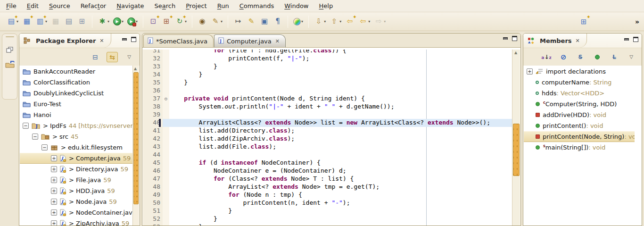 The image size is (644, 226). Describe the element at coordinates (340, 99) in the screenshot. I see `code-text: private void printContent(Node d, String…` at that location.